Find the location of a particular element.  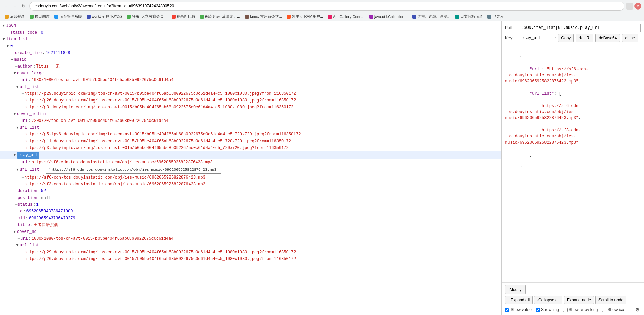

collapse-play-url: ▼ is located at coordinates (15, 155).